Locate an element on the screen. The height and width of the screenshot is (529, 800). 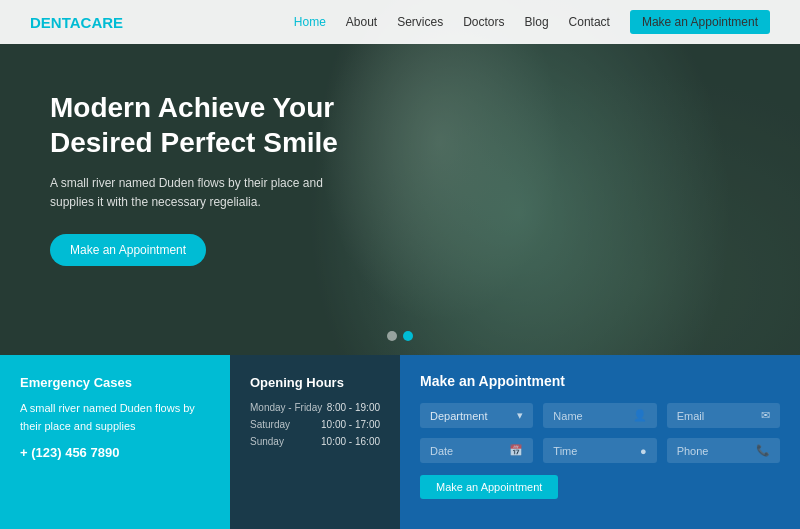
department-field: Department ▾ is located at coordinates (476, 416).